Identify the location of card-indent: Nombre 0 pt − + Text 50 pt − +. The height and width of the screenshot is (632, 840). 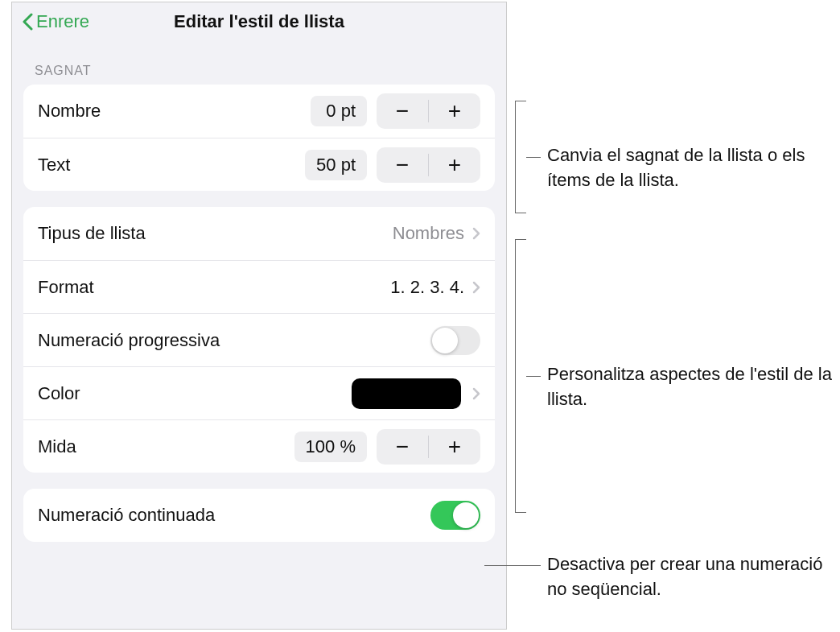
(259, 138).